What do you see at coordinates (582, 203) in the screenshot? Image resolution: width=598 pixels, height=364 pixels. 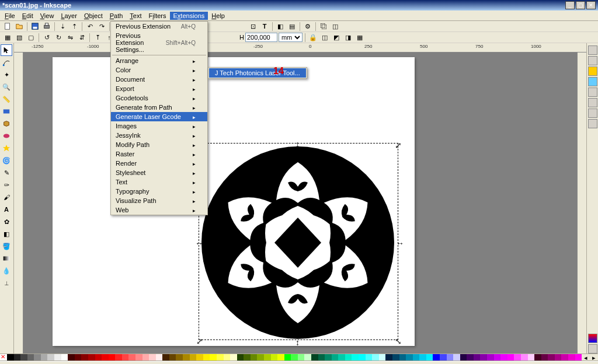 I see `scrollbar-vertical` at bounding box center [582, 203].